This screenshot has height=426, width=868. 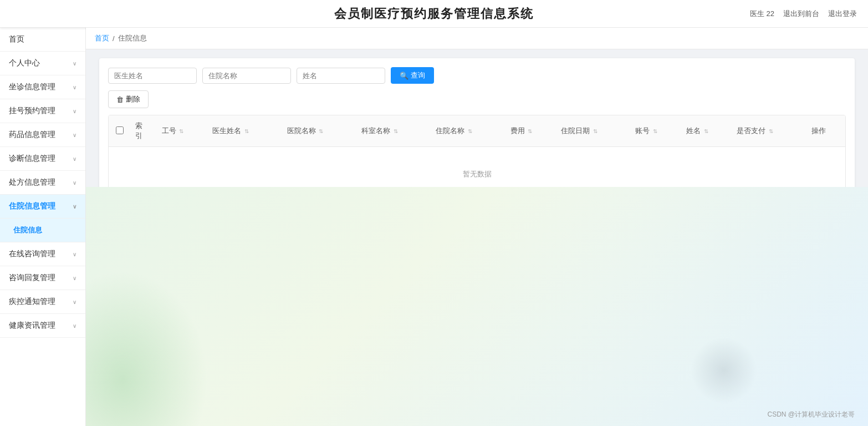 I want to click on th-index: 索引, so click(x=144, y=131).